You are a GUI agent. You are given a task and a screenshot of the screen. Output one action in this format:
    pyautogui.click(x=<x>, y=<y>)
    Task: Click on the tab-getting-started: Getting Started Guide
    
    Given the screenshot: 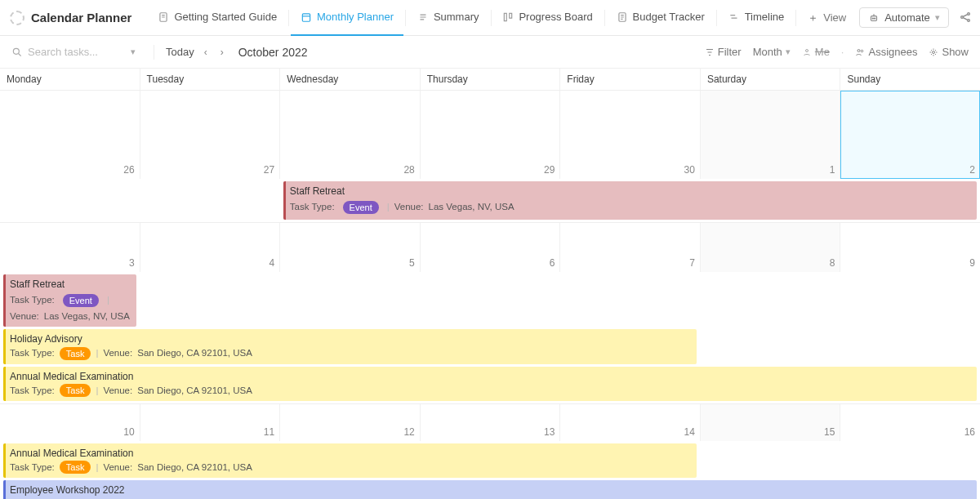 What is the action you would take?
    pyautogui.click(x=217, y=18)
    